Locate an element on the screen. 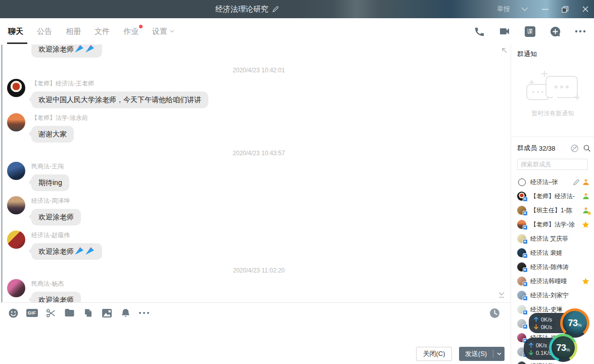  course-icon: 课 is located at coordinates (530, 31).